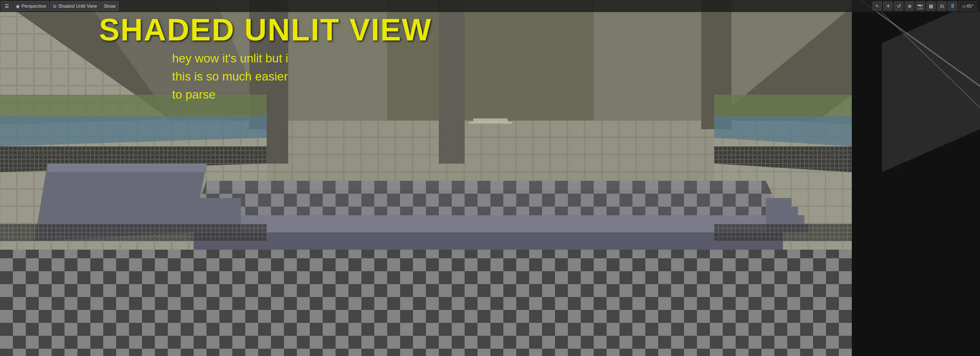 The height and width of the screenshot is (356, 980). I want to click on perspective-icon: ◉, so click(18, 6).